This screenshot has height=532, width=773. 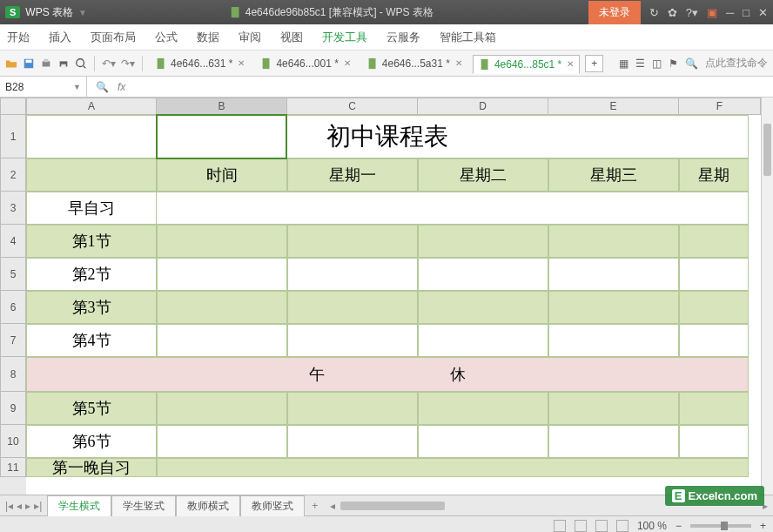 I want to click on header-time: 时间, so click(x=222, y=175).